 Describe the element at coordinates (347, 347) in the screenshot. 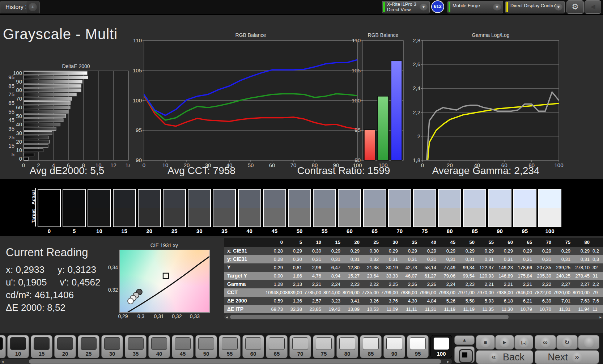

I see `patch-button-80: 80` at that location.